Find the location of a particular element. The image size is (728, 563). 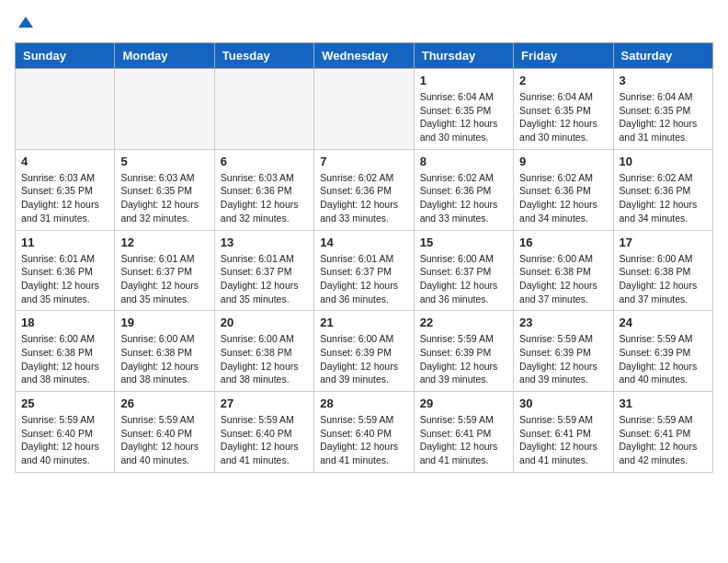

day-cell: 31Sunrise: 5:59 AMSunset: 6:41 PMDayligh… is located at coordinates (663, 432).